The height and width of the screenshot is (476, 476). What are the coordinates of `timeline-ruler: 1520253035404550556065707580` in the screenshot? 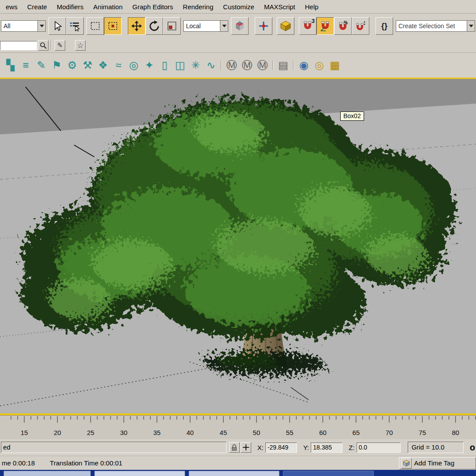 It's located at (238, 427).